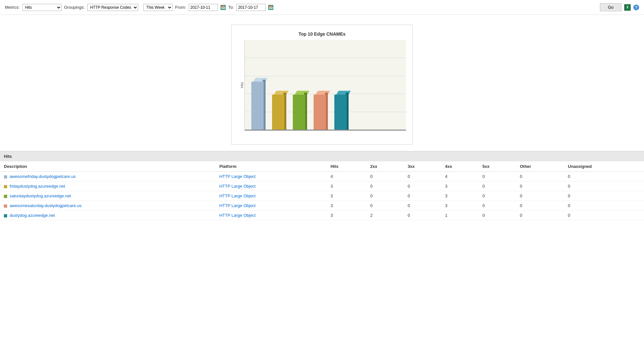  What do you see at coordinates (108, 186) in the screenshot?
I see `cell-description: fridaydustydog.azureedge.net` at bounding box center [108, 186].